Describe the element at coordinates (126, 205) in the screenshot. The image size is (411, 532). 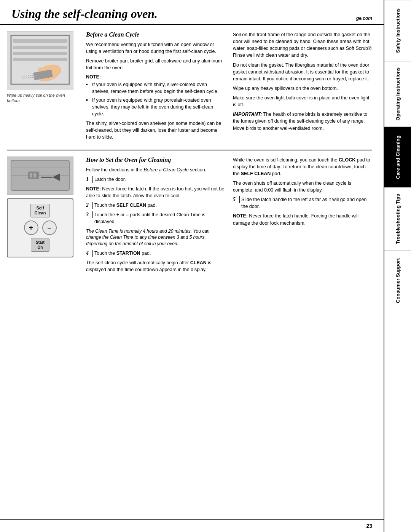
I see `step-2-text: Touch the SELF CLEAN pad.` at that location.